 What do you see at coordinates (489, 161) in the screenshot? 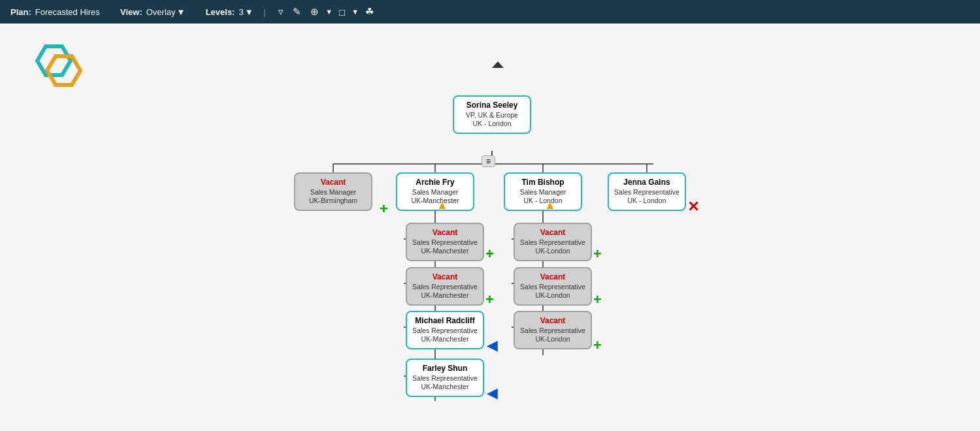
I see `collapse-button: ≡` at bounding box center [489, 161].